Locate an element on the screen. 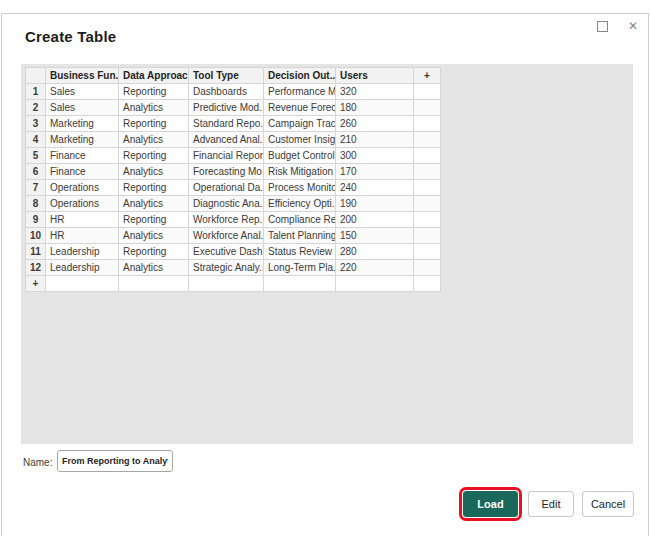 The height and width of the screenshot is (536, 650). row-number: 4 is located at coordinates (36, 140).